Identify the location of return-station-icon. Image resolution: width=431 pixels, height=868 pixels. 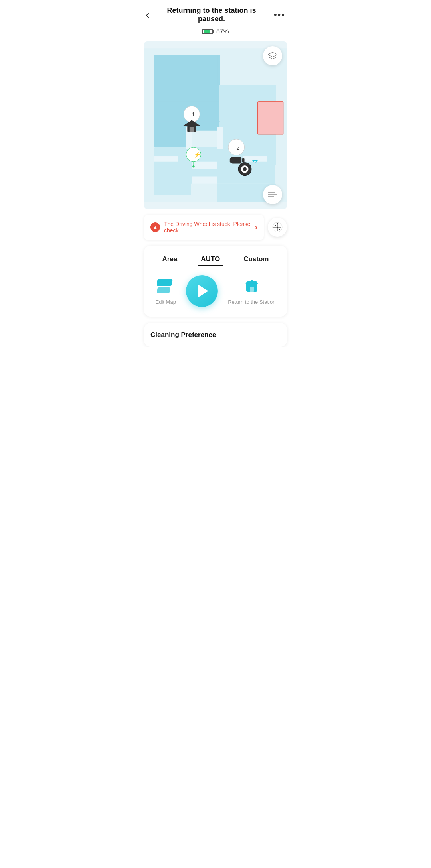
(252, 286).